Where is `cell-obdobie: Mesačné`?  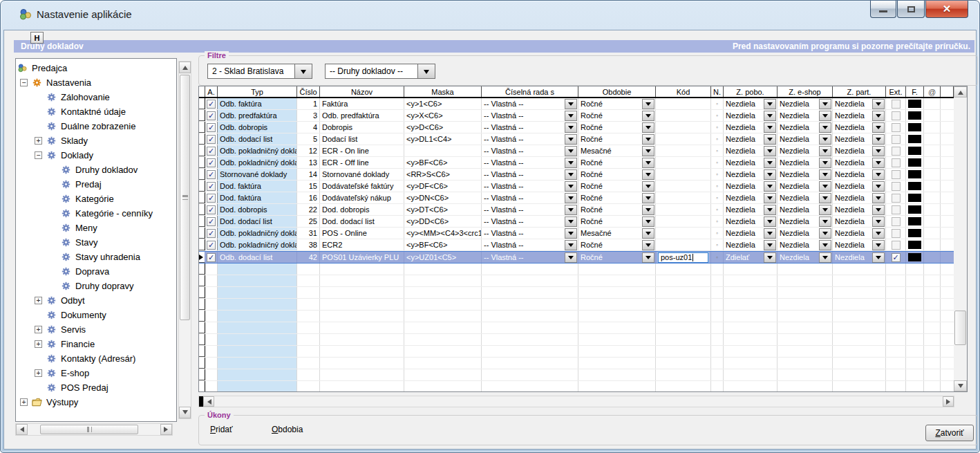
cell-obdobie: Mesačné is located at coordinates (617, 151).